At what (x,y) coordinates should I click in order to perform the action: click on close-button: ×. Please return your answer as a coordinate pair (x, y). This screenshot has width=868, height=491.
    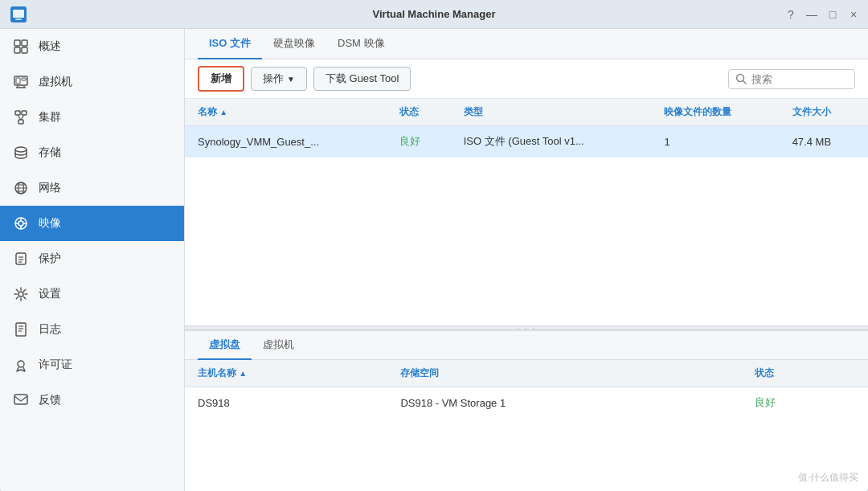
    Looking at the image, I should click on (854, 14).